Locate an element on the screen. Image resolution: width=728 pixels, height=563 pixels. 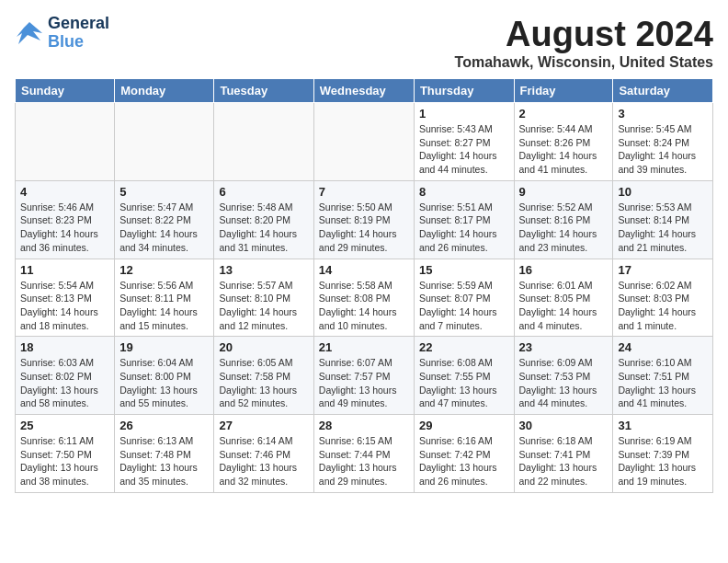
day-info: Sunrise: 5:48 AM Sunset: 8:20 PM Dayligh… is located at coordinates (263, 228).